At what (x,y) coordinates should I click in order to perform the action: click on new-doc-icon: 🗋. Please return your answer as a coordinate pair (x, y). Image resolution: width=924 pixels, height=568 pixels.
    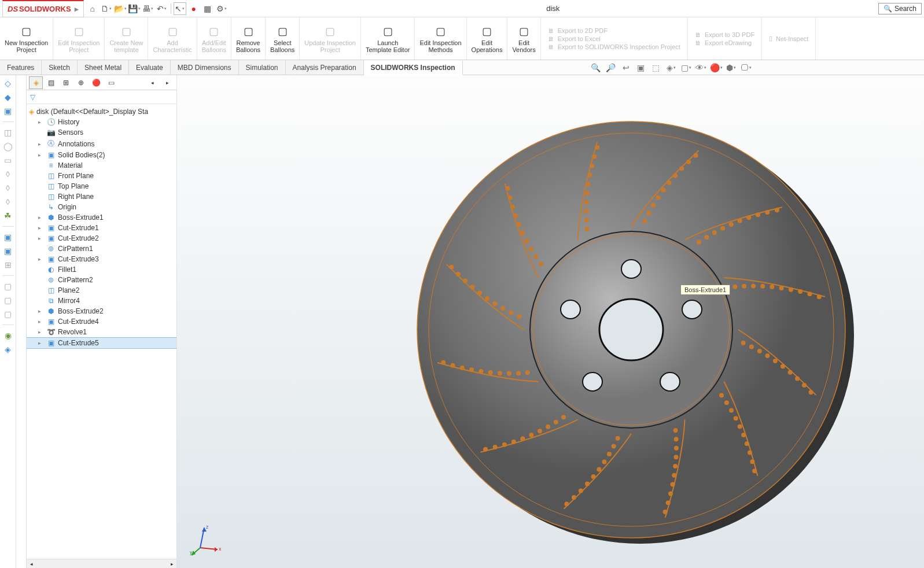
    Looking at the image, I should click on (106, 9).